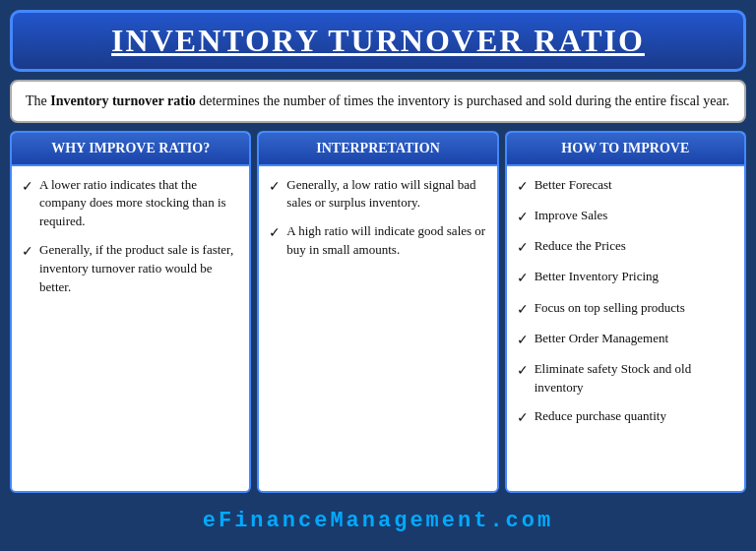 Image resolution: width=756 pixels, height=551 pixels. I want to click on footer-link: eFinanceManagement.com, so click(378, 521).